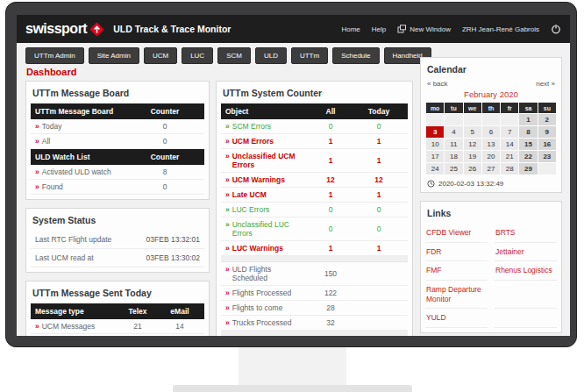  What do you see at coordinates (118, 126) in the screenshot?
I see `table-row: Today 0` at bounding box center [118, 126].